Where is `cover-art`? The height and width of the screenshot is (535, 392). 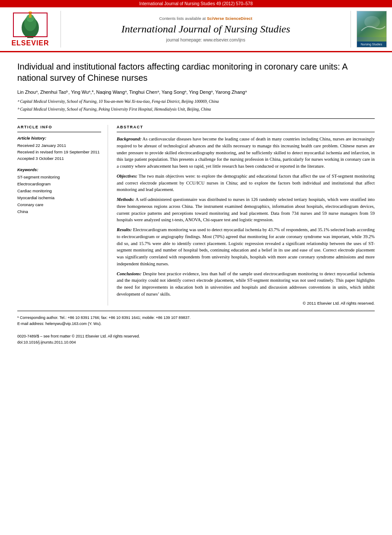 cover-art is located at coordinates (372, 24).